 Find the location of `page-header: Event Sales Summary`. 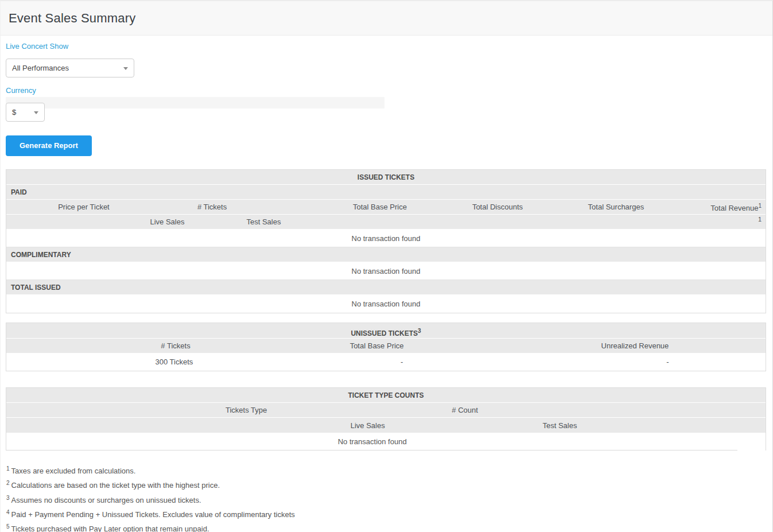

page-header: Event Sales Summary is located at coordinates (387, 18).